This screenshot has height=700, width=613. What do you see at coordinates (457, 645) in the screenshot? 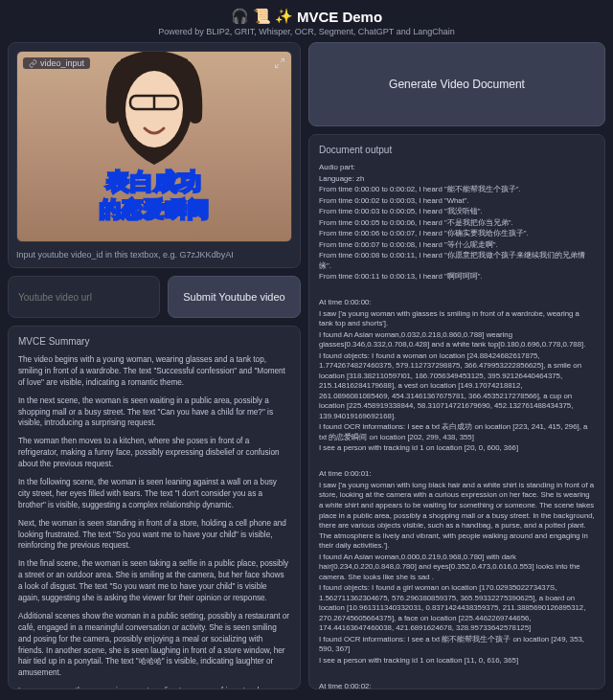
I see `output-line: I found OCR informations: I see a txt 能不…` at bounding box center [457, 645].